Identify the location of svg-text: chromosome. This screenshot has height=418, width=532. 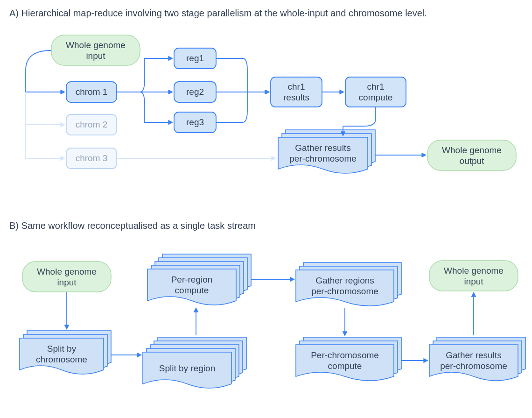
(62, 360).